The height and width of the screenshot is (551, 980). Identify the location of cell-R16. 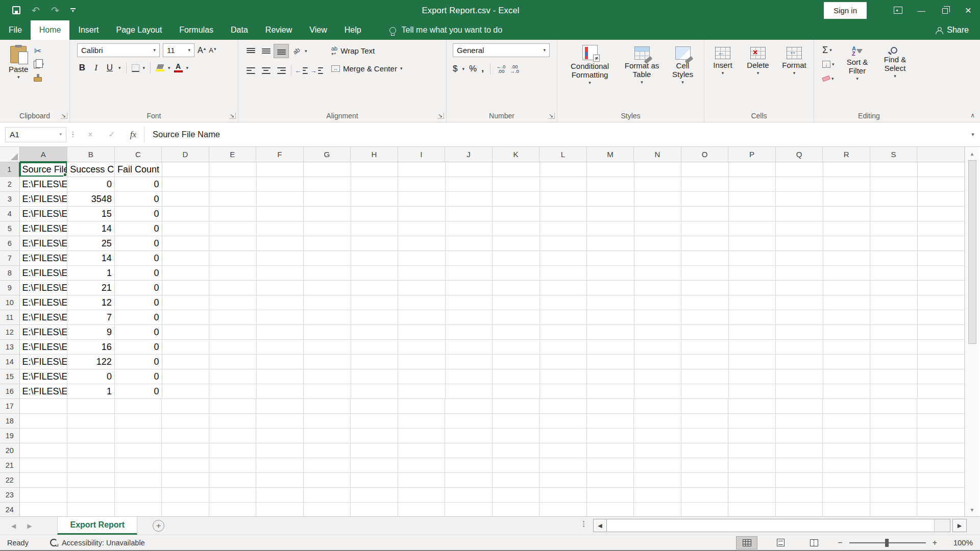
(847, 392).